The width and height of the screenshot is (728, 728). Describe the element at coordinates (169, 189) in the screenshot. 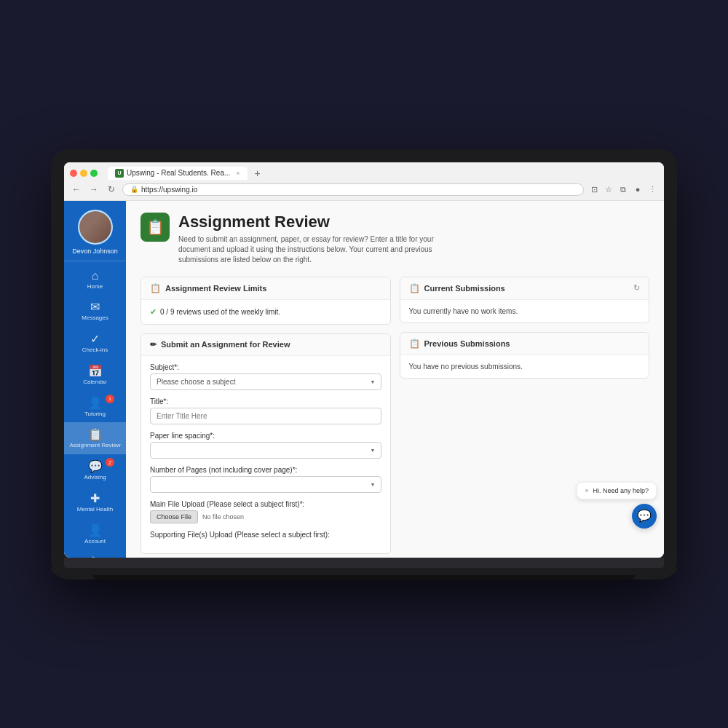

I see `url-text: https://upswing.io` at that location.